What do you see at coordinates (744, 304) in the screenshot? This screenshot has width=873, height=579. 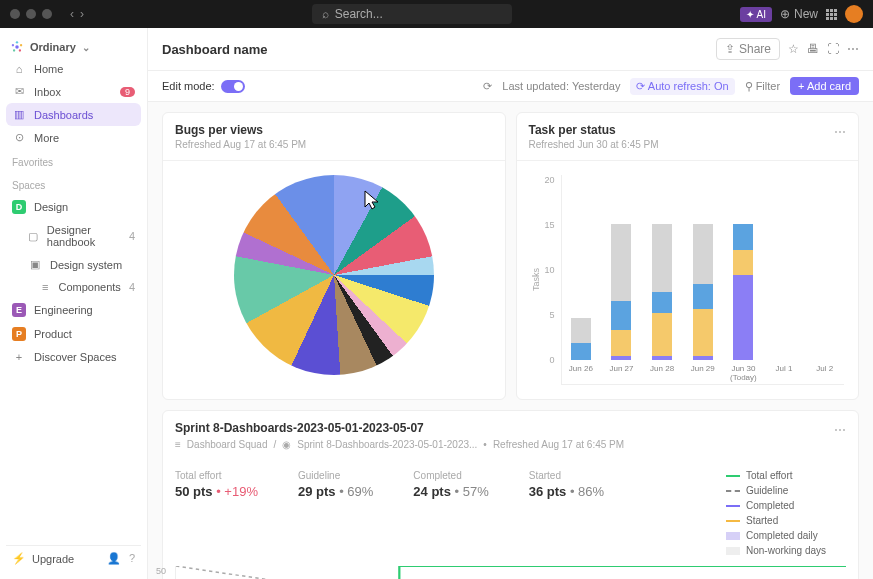 I see `bar-column: Jun 30(Today)` at bounding box center [744, 304].